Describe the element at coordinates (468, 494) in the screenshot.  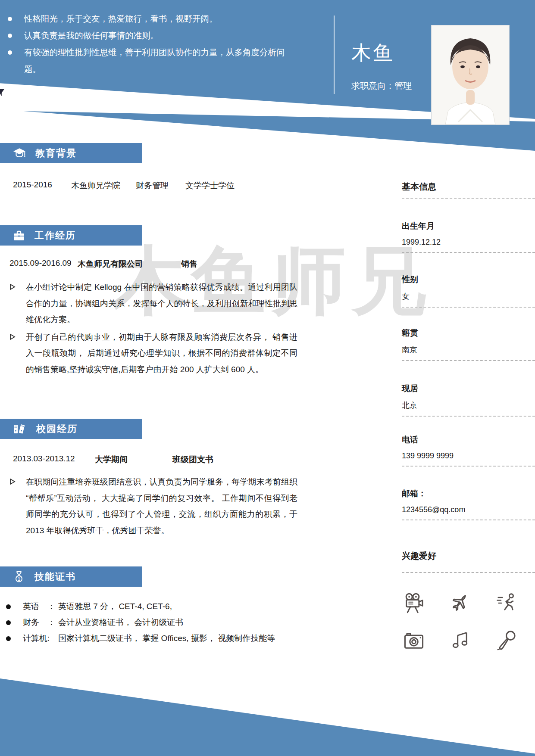
I see `profile-label: 邮箱：` at that location.